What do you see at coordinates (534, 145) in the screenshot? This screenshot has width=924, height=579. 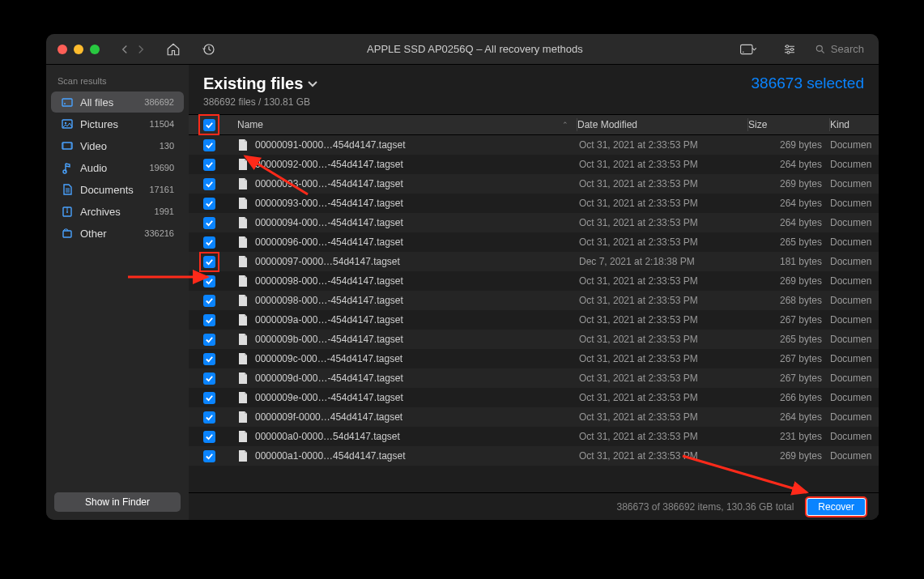 I see `table-row: 00000091-0000…454d4147.tagset Oct 31, 20…` at bounding box center [534, 145].